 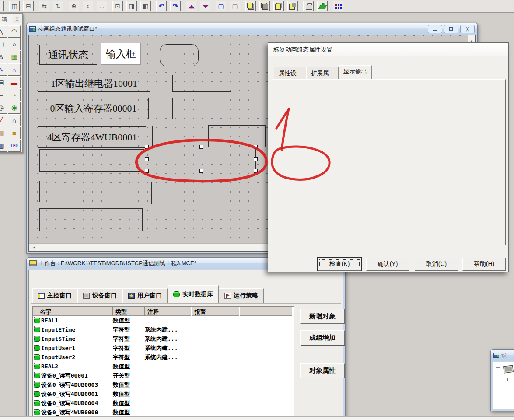 What do you see at coordinates (3, 57) in the screenshot?
I see `text-tool: A` at bounding box center [3, 57].